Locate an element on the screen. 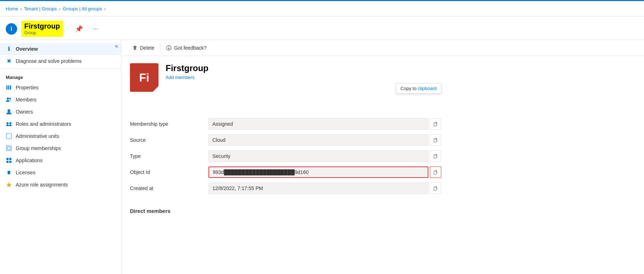  sidebar-item-group-memberships: Group memberships is located at coordinates (61, 148).